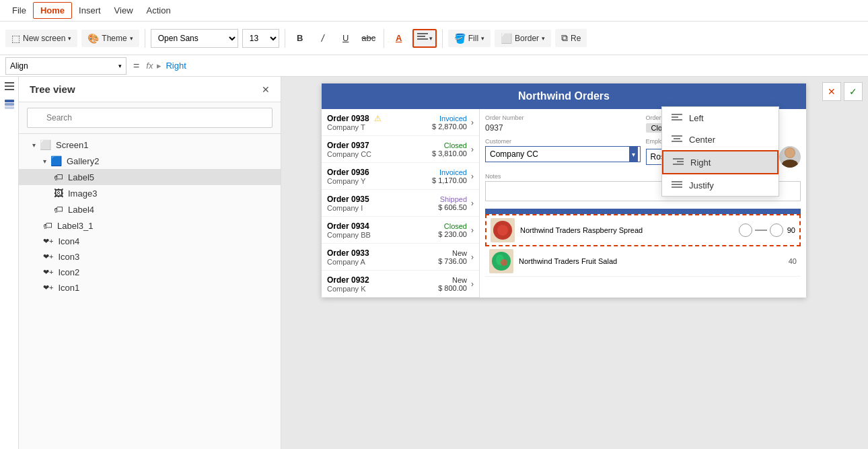 This screenshot has height=449, width=868. What do you see at coordinates (42, 38) in the screenshot?
I see `new-screen-button: ⬚ New screen ▾` at bounding box center [42, 38].